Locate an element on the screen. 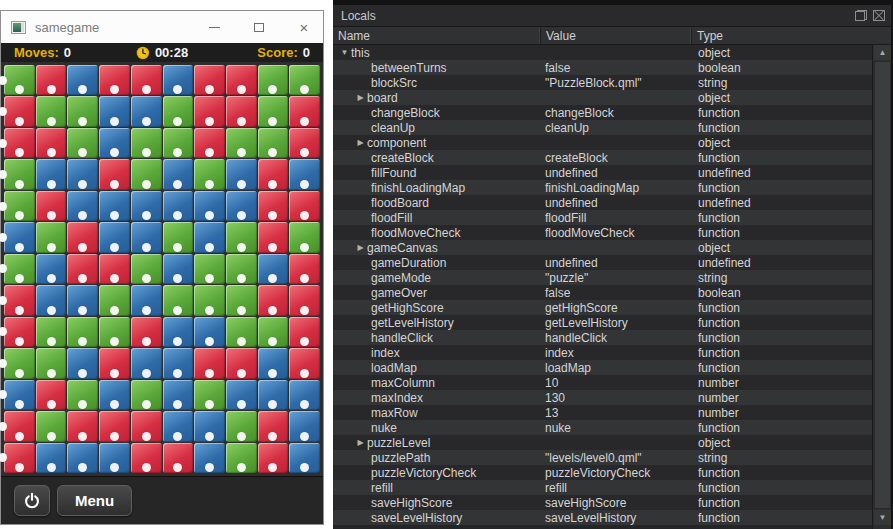  table-row: blockSrc"PuzzleBlock.qml"string is located at coordinates (602, 82).